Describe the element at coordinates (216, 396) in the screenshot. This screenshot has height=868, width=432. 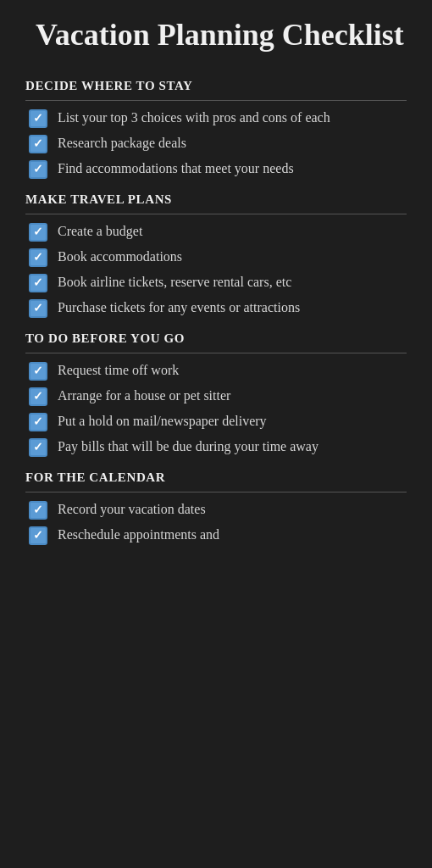
I see `list-item: ✓Arrange for a house or pet sitter` at that location.